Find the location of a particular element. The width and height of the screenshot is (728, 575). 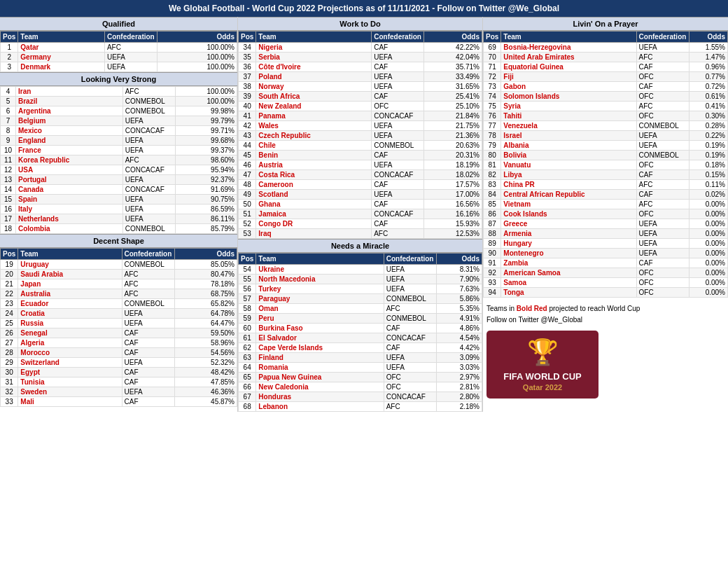

odds-cell: 0.77% is located at coordinates (708, 77).